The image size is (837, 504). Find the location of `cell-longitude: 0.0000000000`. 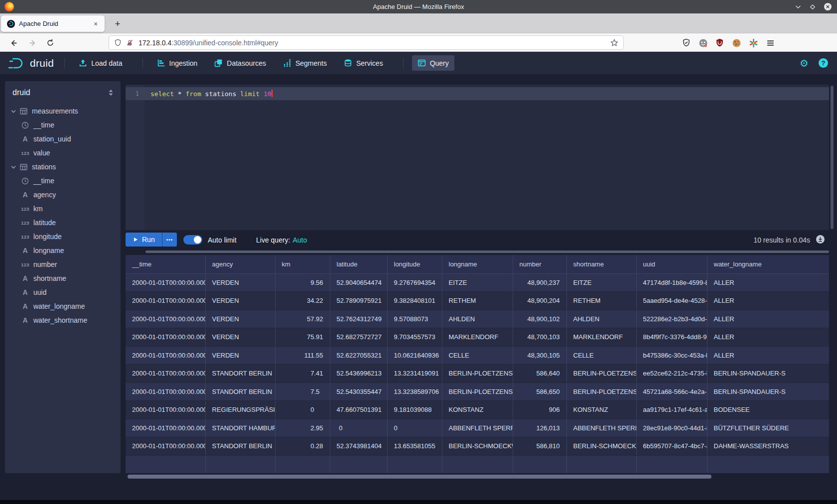

cell-longitude: 0.0000000000 is located at coordinates (415, 428).